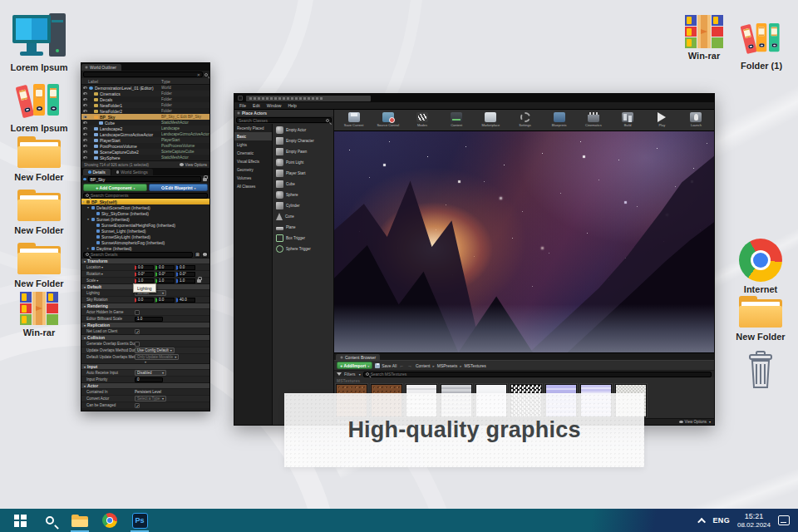 The width and height of the screenshot is (798, 532). Describe the element at coordinates (387, 120) in the screenshot. I see `source-control-button: Source Control` at that location.